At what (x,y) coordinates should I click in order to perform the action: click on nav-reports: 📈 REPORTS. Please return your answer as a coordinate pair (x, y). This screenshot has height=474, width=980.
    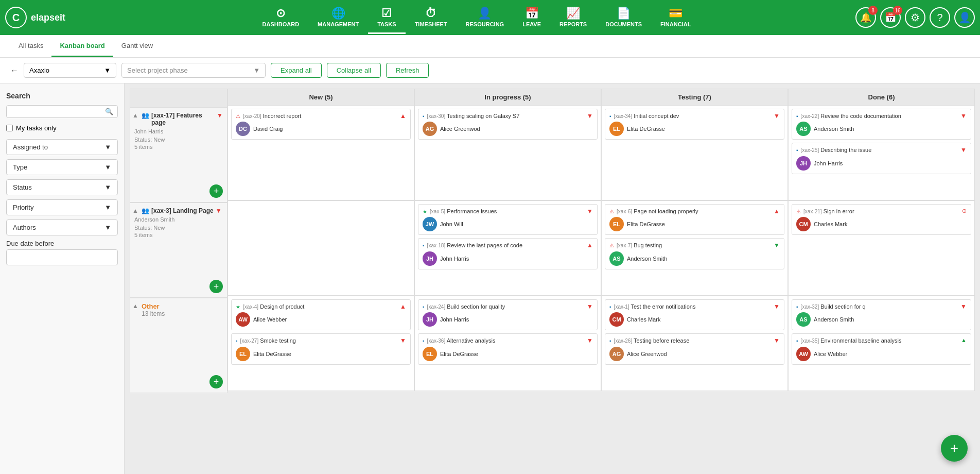
    Looking at the image, I should click on (573, 18).